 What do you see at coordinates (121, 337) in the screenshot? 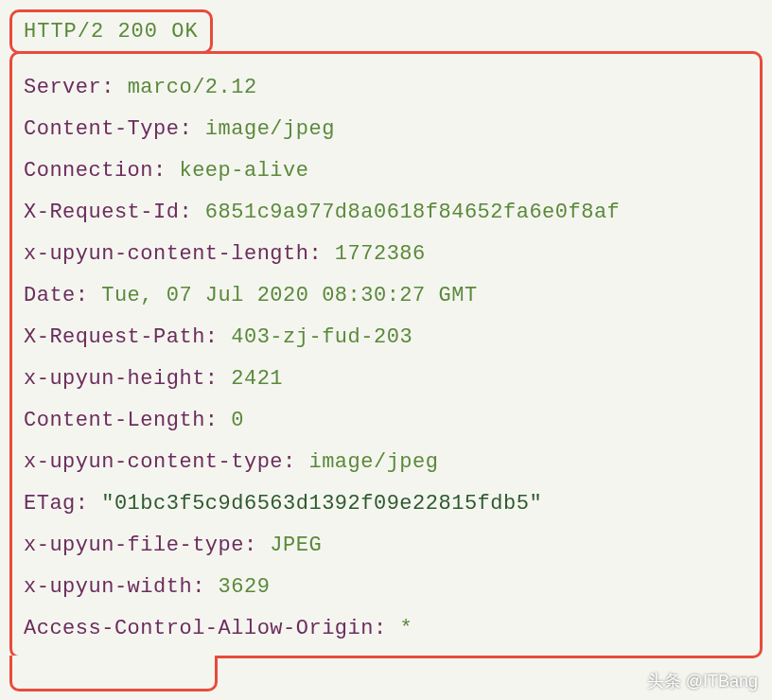
I see `header-name: X-Request-Path:` at bounding box center [121, 337].